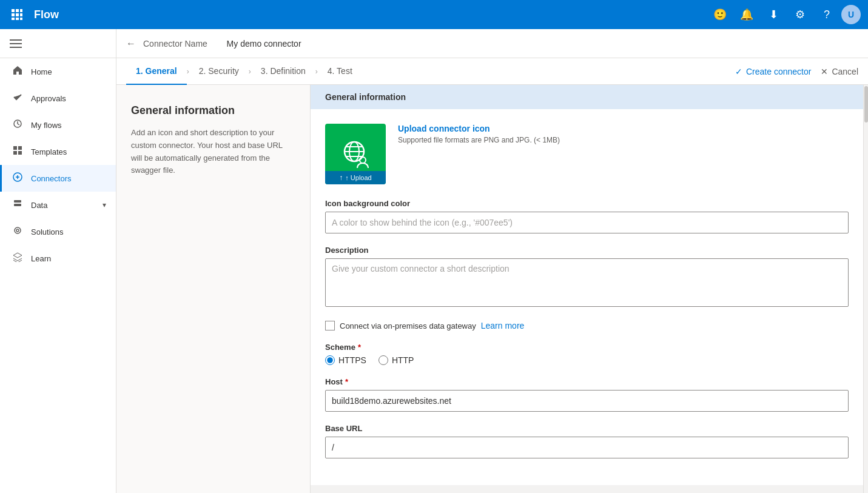 Image resolution: width=868 pixels, height=493 pixels. I want to click on sidebar-item-solutions: Solutions, so click(58, 232).